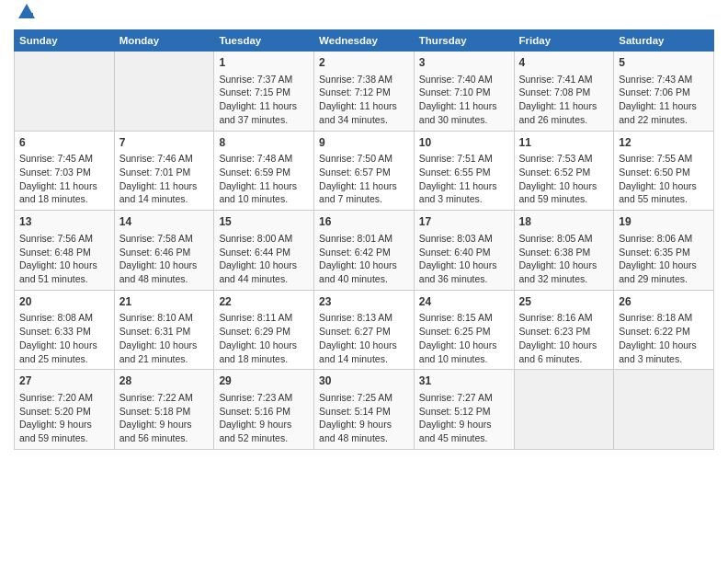  What do you see at coordinates (155, 331) in the screenshot?
I see `sunset: Sunset: 6:31 PM` at bounding box center [155, 331].